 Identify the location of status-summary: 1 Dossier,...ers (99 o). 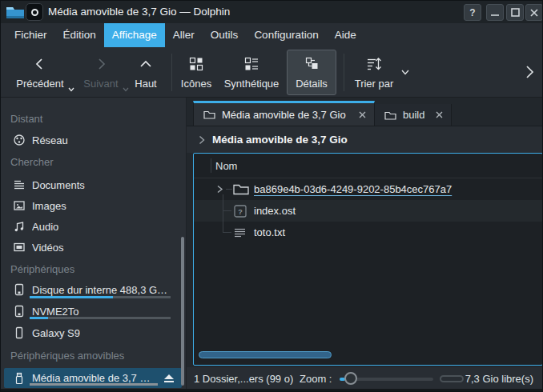
(243, 379).